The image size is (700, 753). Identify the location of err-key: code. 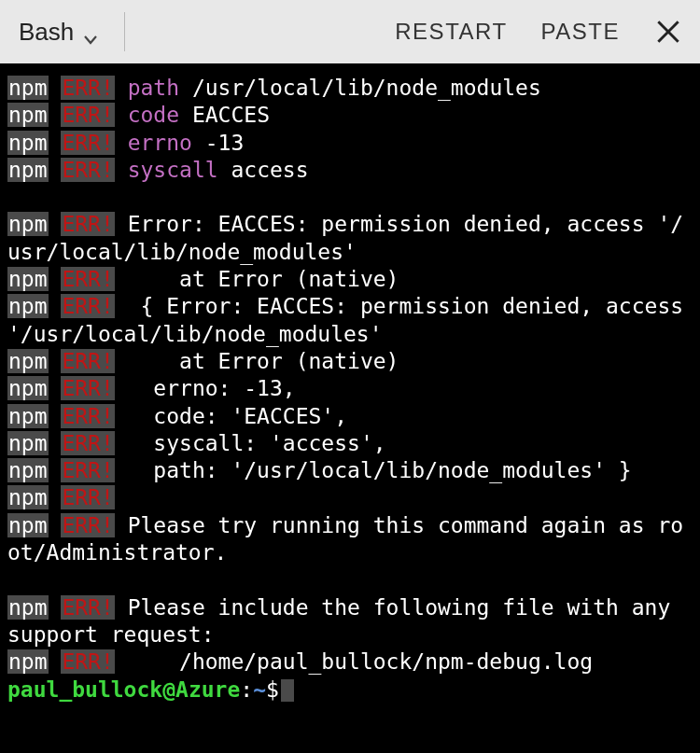
(153, 115).